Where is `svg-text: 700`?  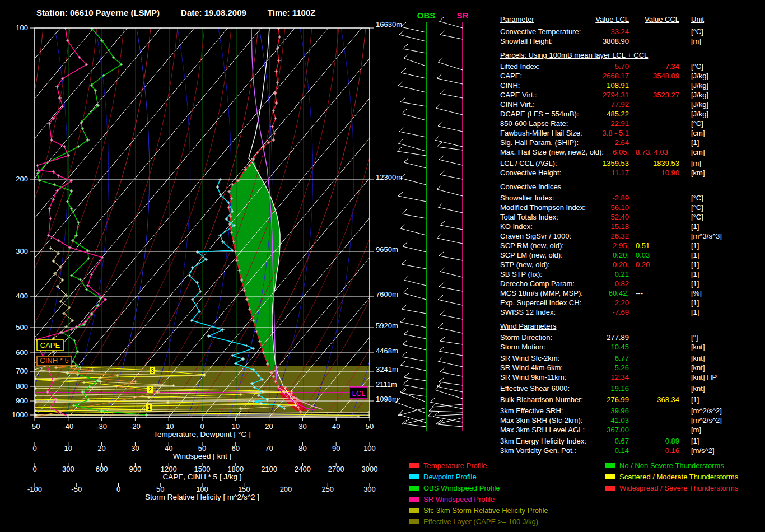 svg-text: 700 is located at coordinates (22, 371).